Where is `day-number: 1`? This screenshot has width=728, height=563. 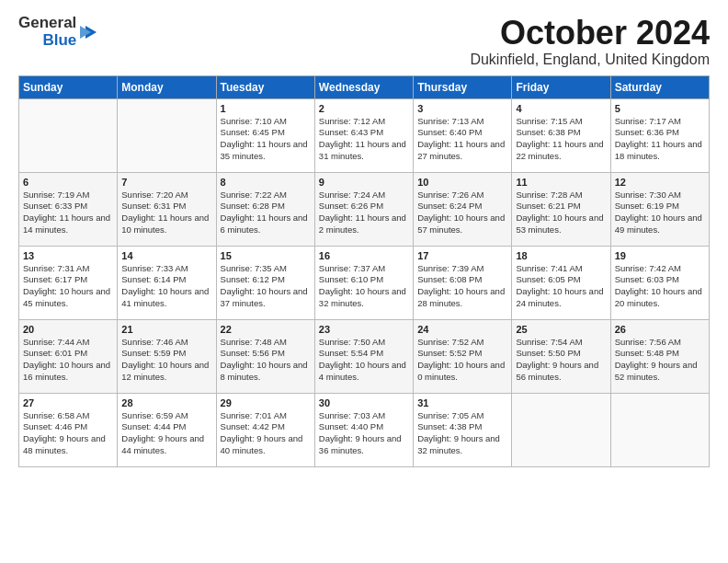 day-number: 1 is located at coordinates (266, 109).